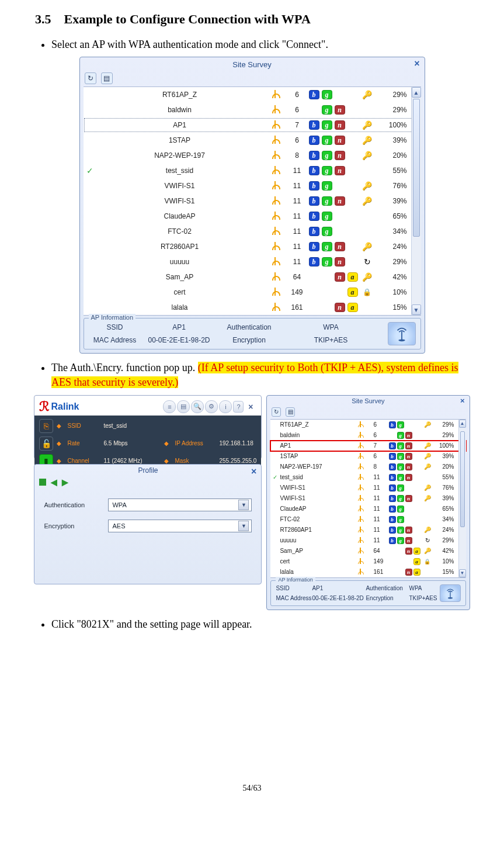 The height and width of the screenshot is (862, 504). I want to click on ap-ssid: NAP2-WEP-197, so click(180, 155).